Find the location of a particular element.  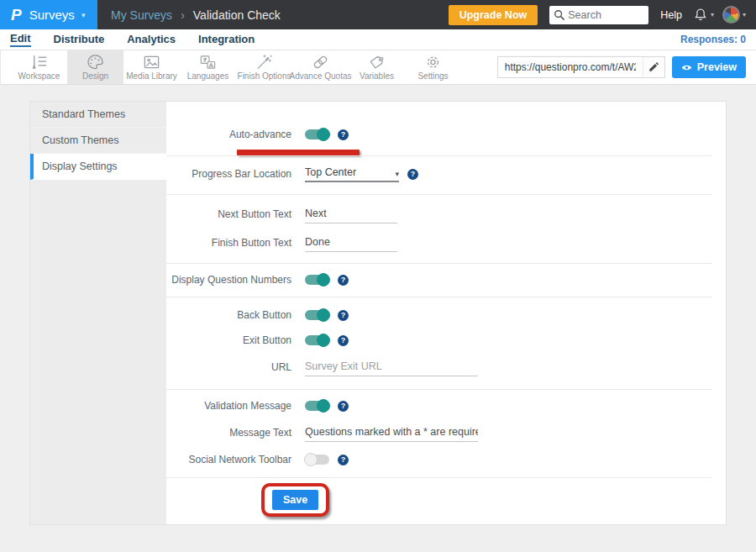

toolbar-item-settings: Settings is located at coordinates (433, 67).